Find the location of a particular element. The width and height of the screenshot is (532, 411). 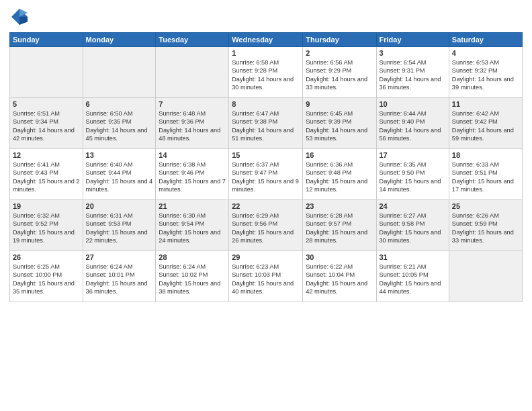

calendar-week-1: 1Sunrise: 6:58 AMSunset: 9:28 PMDaylight… is located at coordinates (266, 73).